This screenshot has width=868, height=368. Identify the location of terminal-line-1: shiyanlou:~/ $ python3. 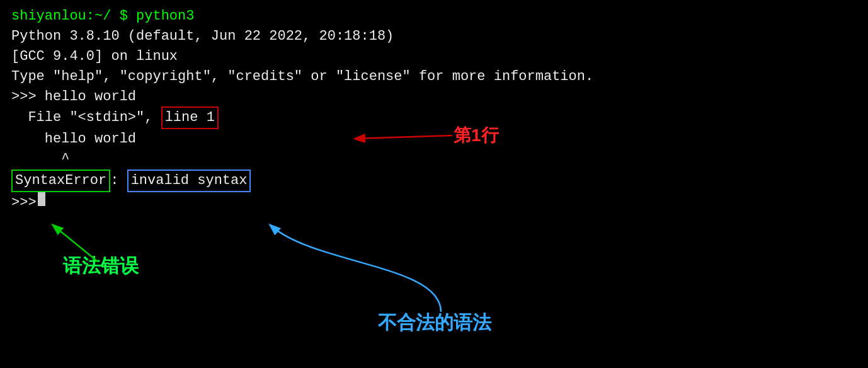
(434, 16).